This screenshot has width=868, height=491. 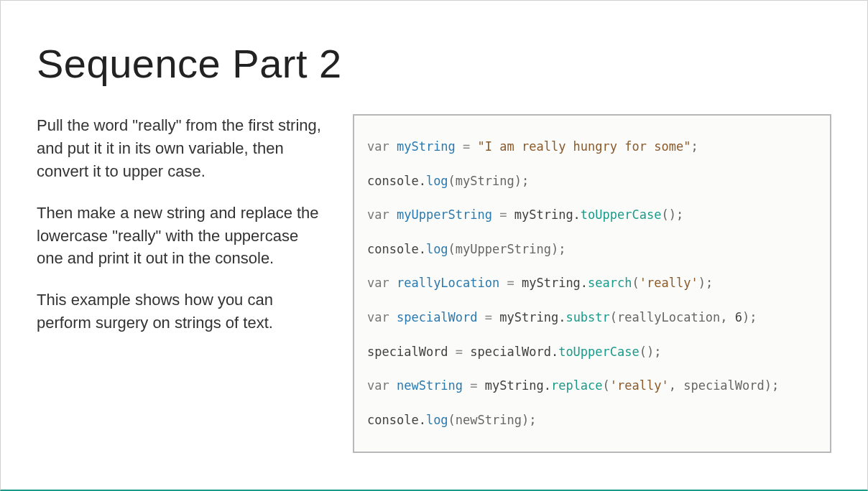 I want to click on code-token: (reallyLocation,, so click(x=673, y=317).